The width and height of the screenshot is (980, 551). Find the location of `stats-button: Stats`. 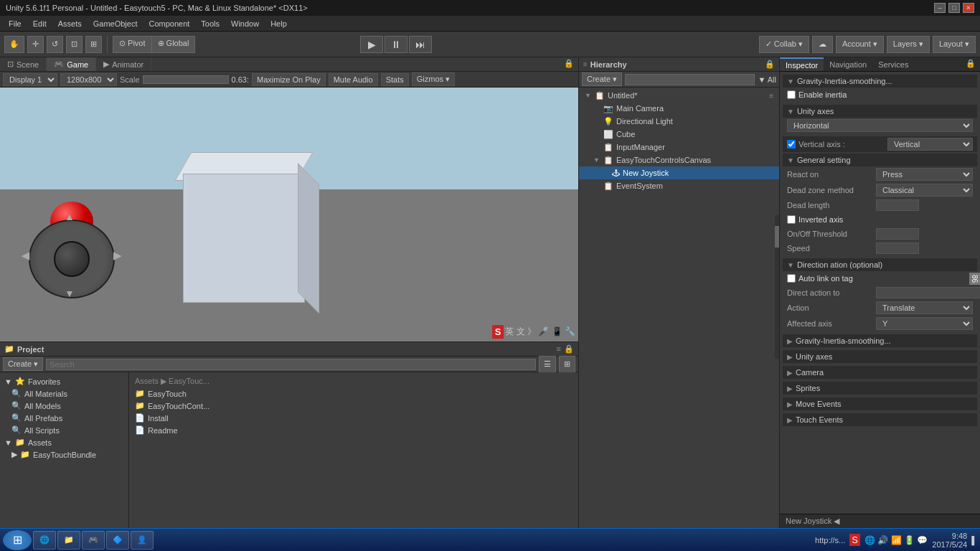

stats-button: Stats is located at coordinates (395, 80).